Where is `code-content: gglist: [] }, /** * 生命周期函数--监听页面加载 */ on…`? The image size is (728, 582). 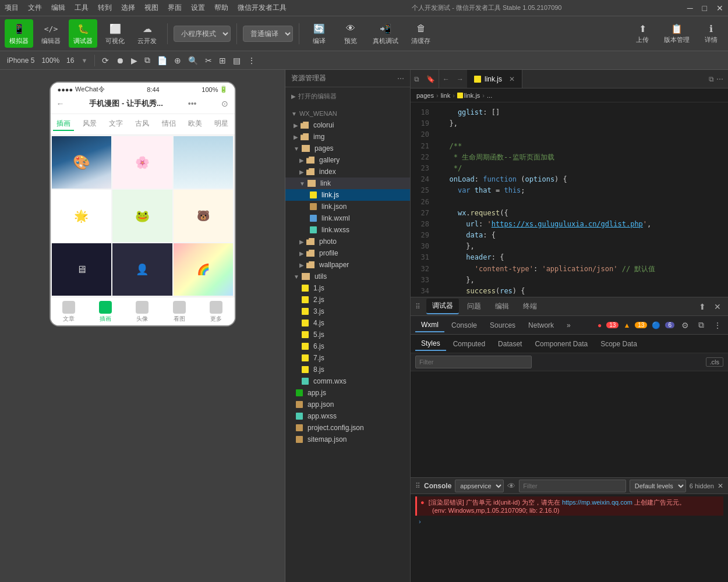
code-content: gglist: [] }, /** * 生命周期函数--监听页面加载 */ on… is located at coordinates (581, 200).